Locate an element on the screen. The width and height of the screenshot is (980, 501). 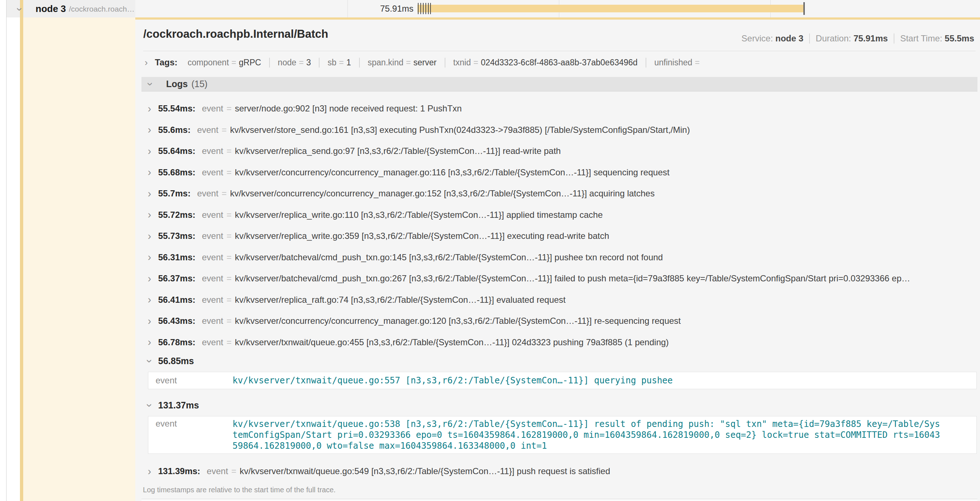
tag-key: sb is located at coordinates (332, 62).